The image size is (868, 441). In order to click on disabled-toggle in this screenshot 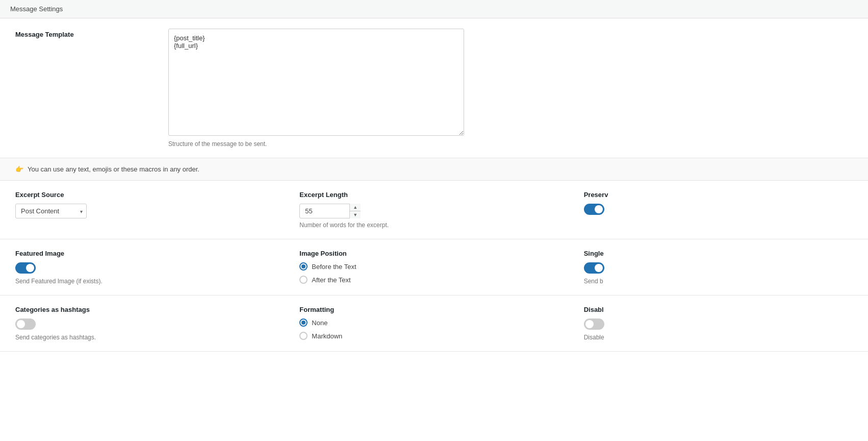, I will do `click(594, 324)`.